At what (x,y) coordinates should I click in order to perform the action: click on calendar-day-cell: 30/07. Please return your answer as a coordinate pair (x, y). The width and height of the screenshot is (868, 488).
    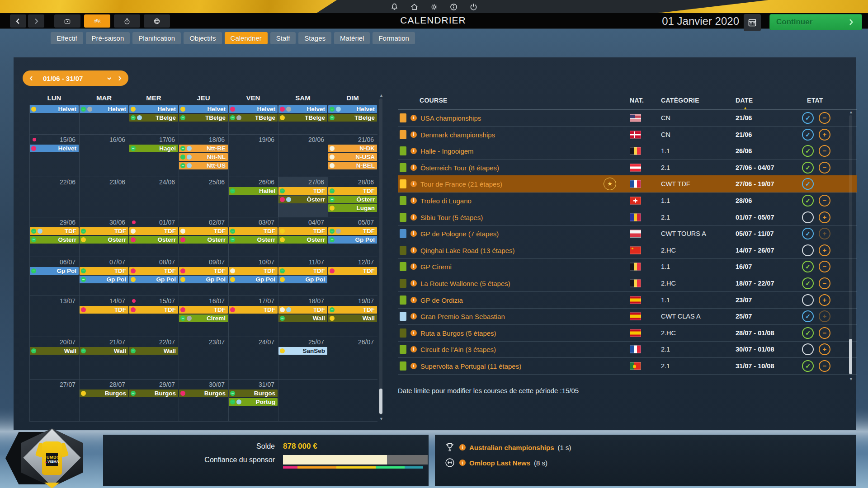
    Looking at the image, I should click on (203, 384).